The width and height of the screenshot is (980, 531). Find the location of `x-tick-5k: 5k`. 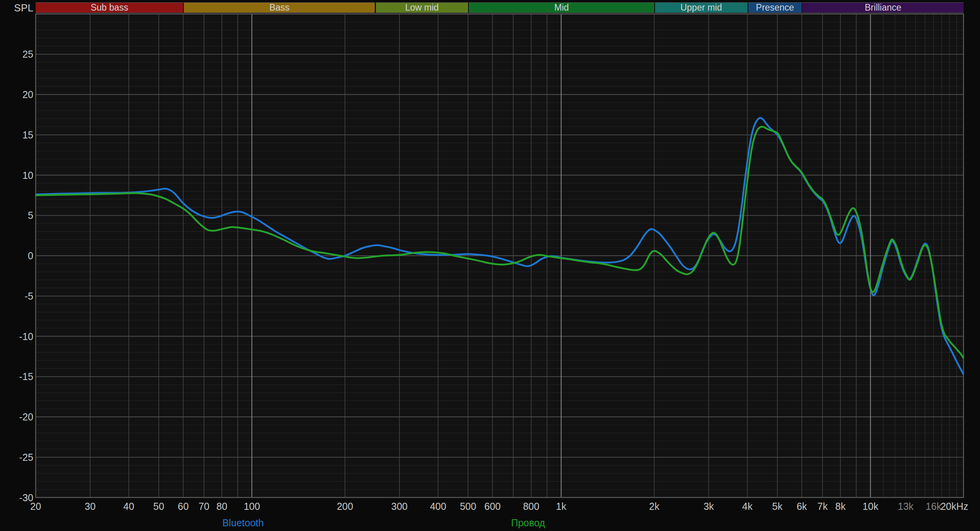

x-tick-5k: 5k is located at coordinates (777, 507).